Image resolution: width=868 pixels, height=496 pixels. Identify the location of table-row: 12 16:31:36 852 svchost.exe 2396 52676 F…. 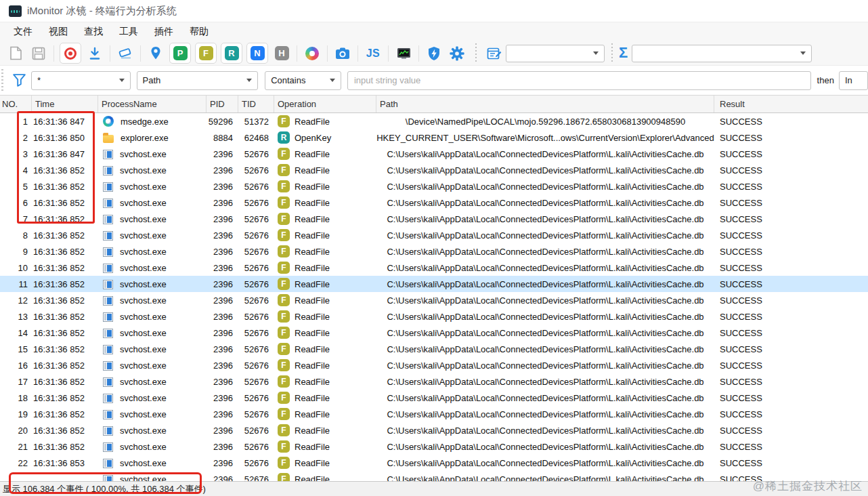
(434, 300).